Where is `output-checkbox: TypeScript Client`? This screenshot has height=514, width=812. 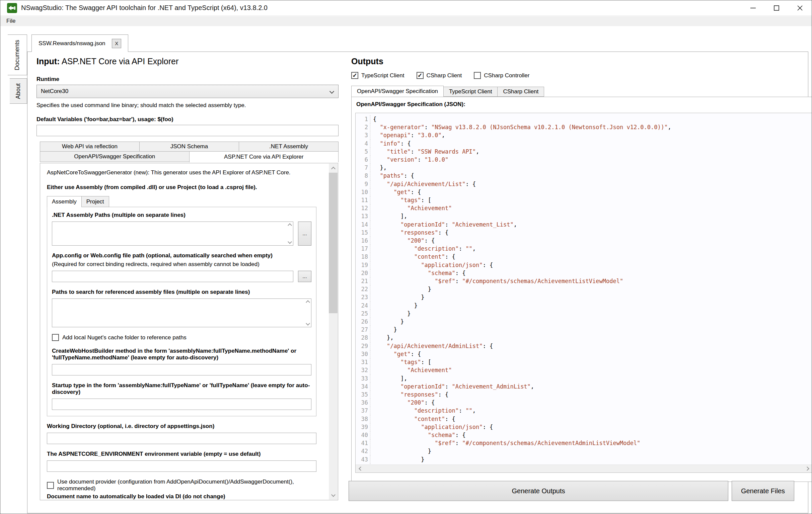
output-checkbox: TypeScript Client is located at coordinates (378, 75).